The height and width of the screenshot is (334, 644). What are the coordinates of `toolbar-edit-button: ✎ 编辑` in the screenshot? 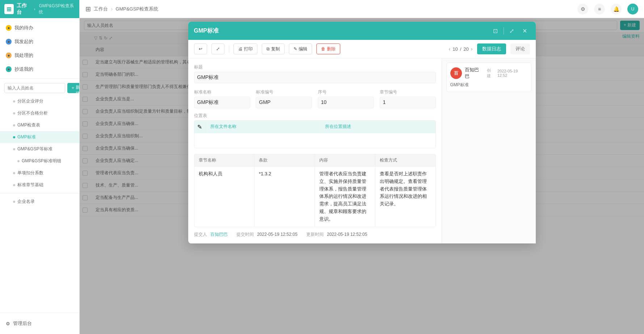 It's located at (300, 49).